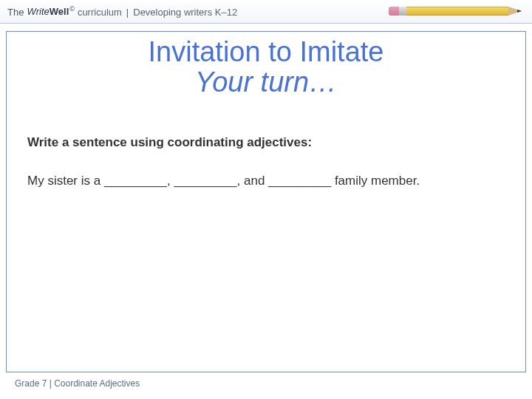  I want to click on slide-title-line1: Invitation to Imitate, so click(266, 52).